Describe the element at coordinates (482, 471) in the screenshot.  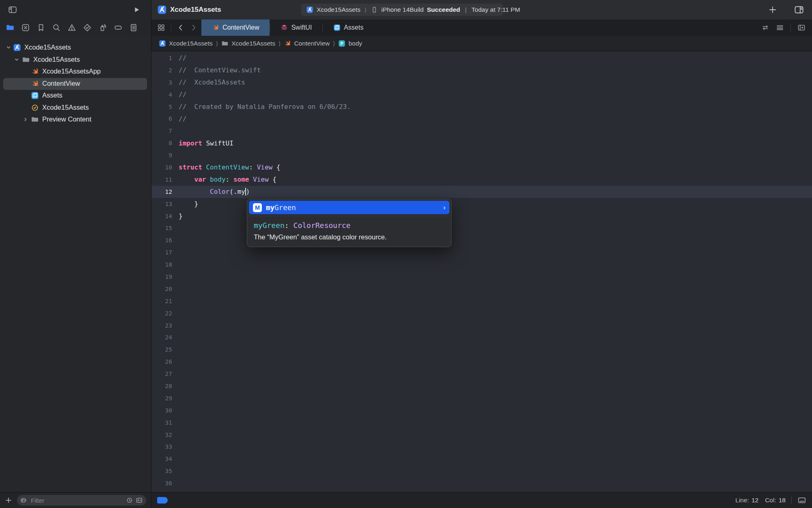
I see `code-line-35: 35` at that location.